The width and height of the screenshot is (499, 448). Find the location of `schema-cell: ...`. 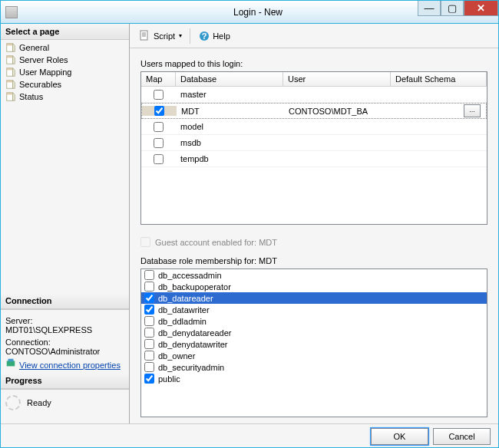

schema-cell: ... is located at coordinates (439, 110).